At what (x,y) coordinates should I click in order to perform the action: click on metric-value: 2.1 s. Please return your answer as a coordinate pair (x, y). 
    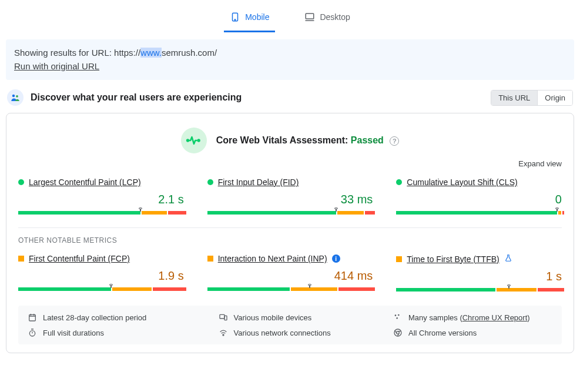
    Looking at the image, I should click on (101, 200).